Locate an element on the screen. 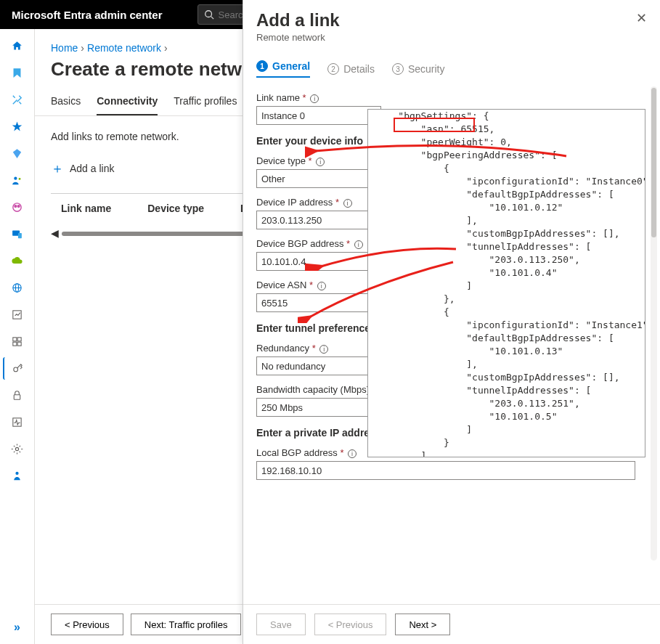 Image resolution: width=660 pixels, height=644 pixels. tab-basics: Basics is located at coordinates (65, 105).